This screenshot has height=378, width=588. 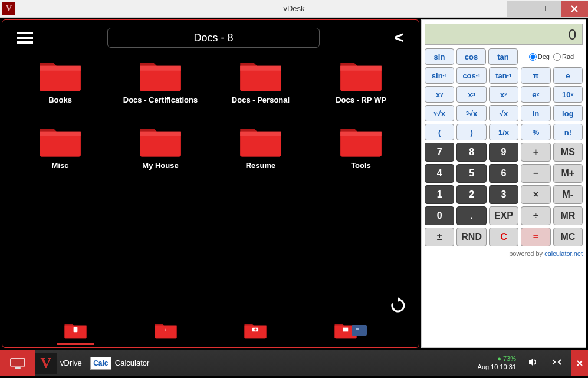 What do you see at coordinates (471, 237) in the screenshot?
I see `calc-button: RND` at bounding box center [471, 237].